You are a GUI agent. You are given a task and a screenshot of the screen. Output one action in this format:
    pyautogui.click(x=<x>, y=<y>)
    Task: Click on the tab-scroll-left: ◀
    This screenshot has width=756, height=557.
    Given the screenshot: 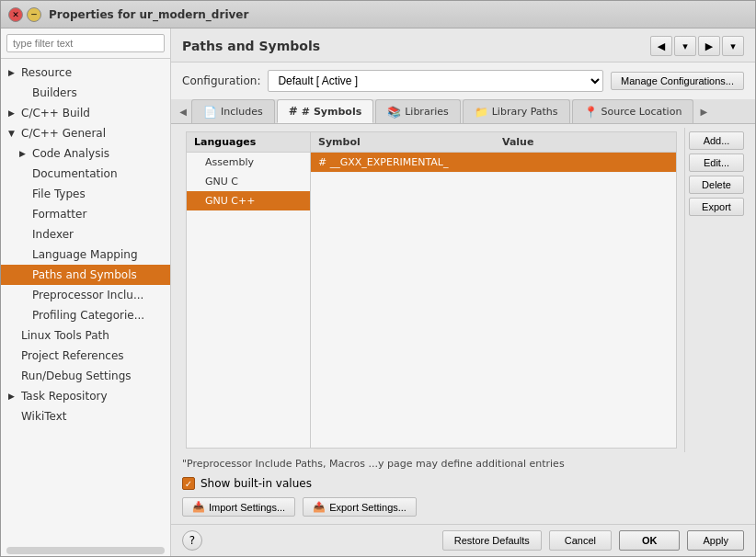 What is the action you would take?
    pyautogui.click(x=183, y=111)
    